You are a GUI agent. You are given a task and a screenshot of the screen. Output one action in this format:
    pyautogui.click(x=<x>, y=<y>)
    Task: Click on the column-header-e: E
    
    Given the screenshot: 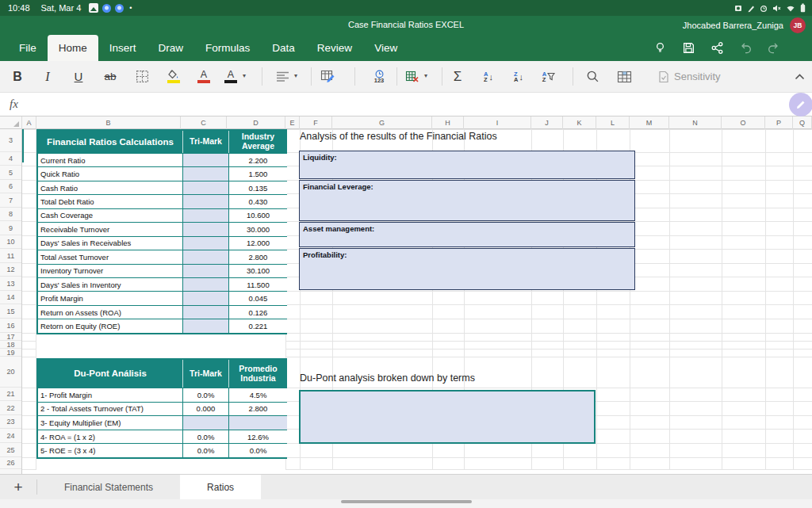 What is the action you would take?
    pyautogui.click(x=293, y=123)
    